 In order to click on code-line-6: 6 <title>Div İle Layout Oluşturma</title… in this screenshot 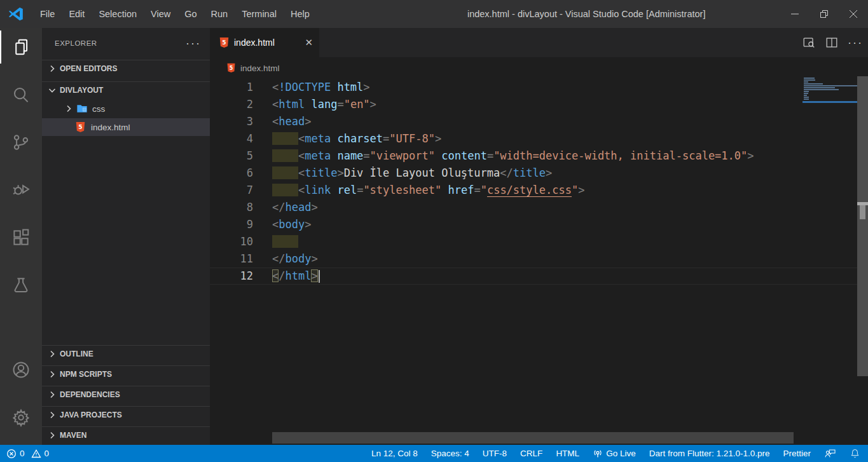, I will do `click(539, 173)`.